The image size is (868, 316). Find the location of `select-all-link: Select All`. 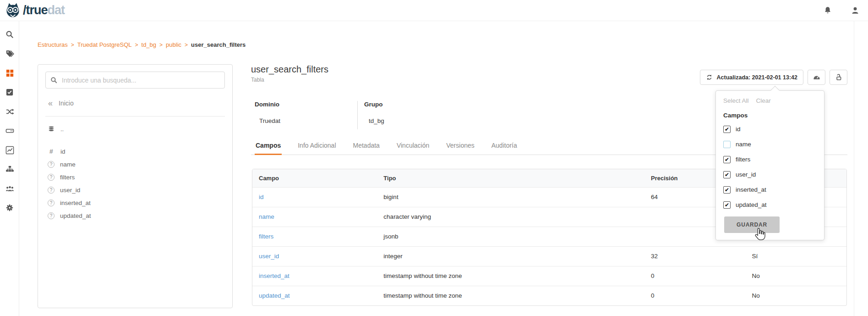

select-all-link: Select All is located at coordinates (736, 101).